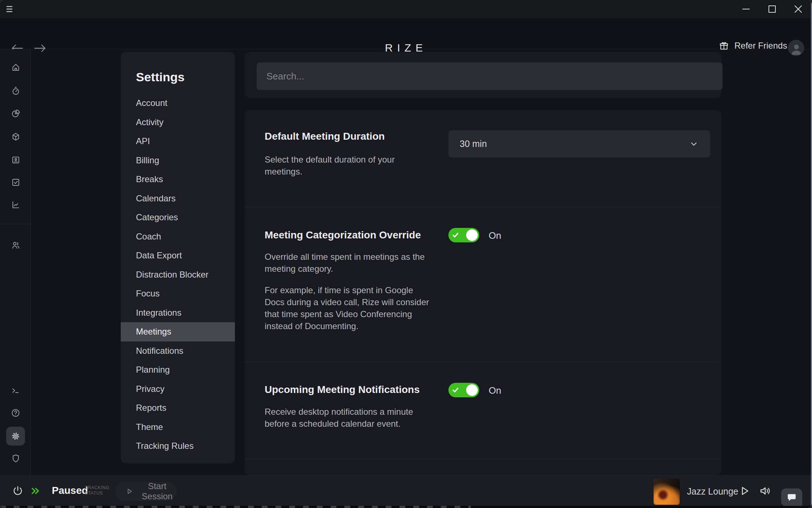 The height and width of the screenshot is (508, 812). What do you see at coordinates (16, 436) in the screenshot?
I see `gear-icon` at bounding box center [16, 436].